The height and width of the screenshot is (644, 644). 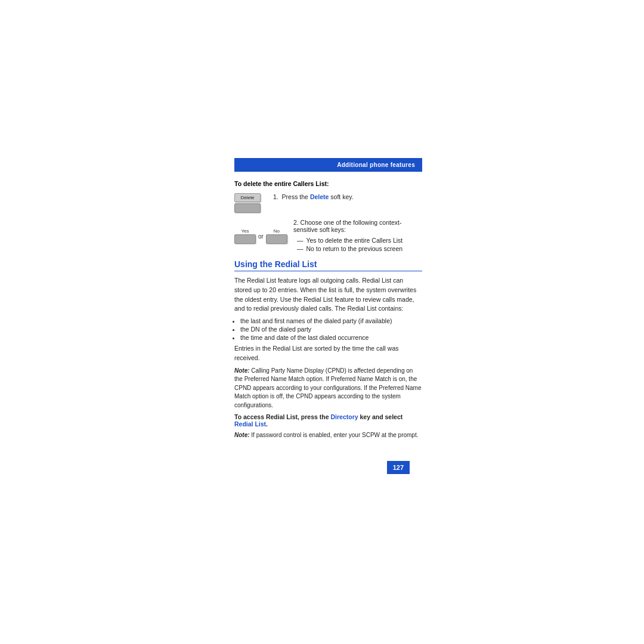 I want to click on redial-bullet-list: the last and first names of the dialed p…, so click(x=332, y=329).